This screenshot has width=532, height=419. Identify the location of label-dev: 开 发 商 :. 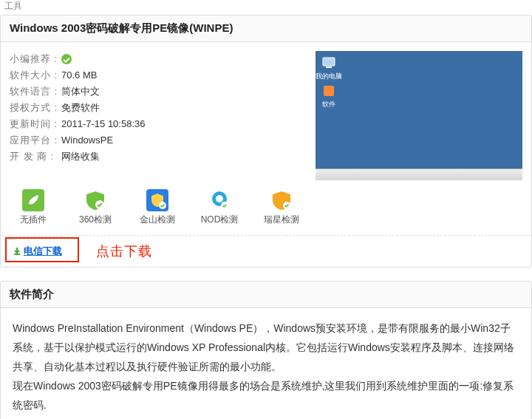
(35, 157).